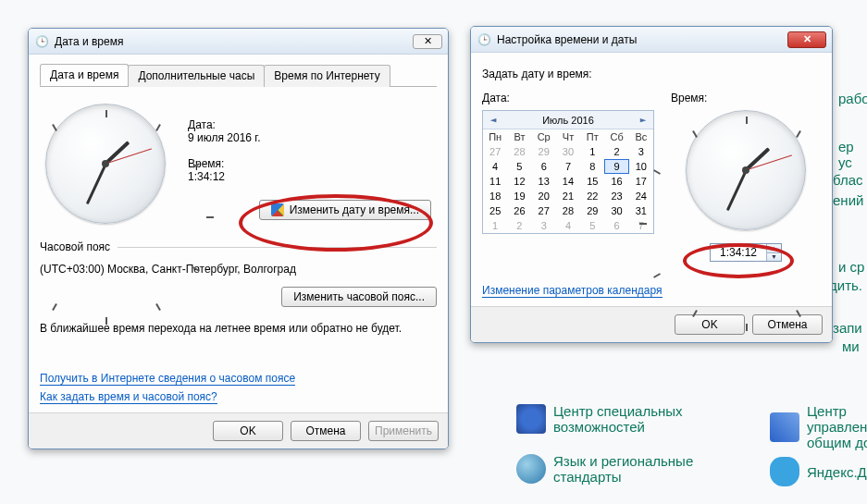 The image size is (867, 504). Describe the element at coordinates (403, 431) in the screenshot. I see `apply-button: Применить` at that location.